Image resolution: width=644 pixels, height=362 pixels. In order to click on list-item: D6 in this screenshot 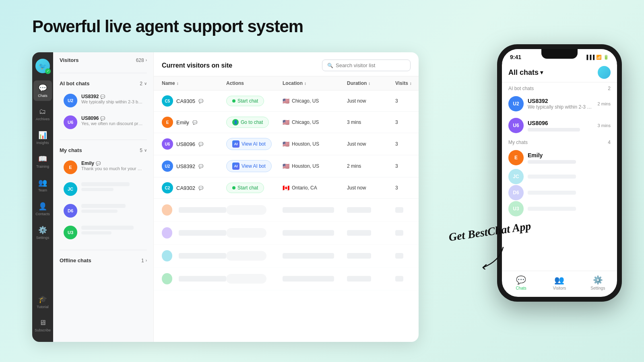, I will do `click(103, 211)`.